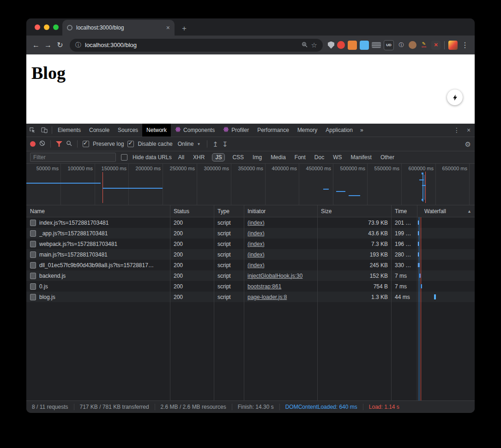  What do you see at coordinates (417, 168) in the screenshot?
I see `timeline-tick-label: 600000 ms` at bounding box center [417, 168].